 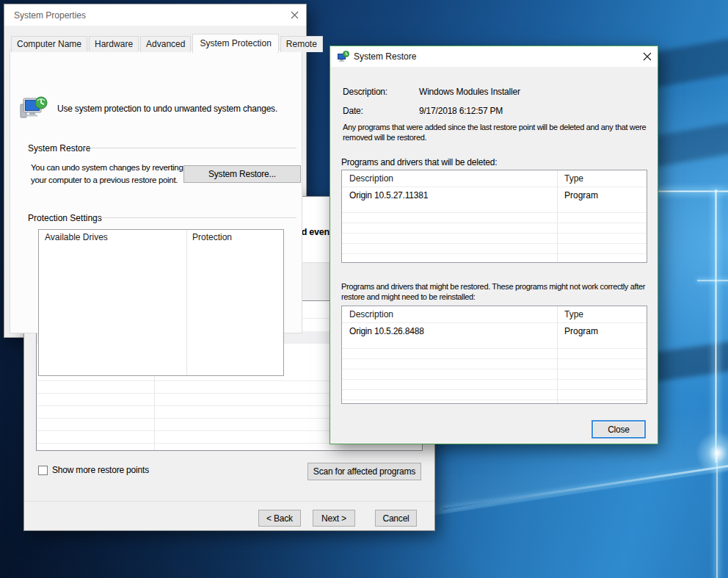 I want to click on tab-computer-name: Computer Name, so click(x=49, y=44).